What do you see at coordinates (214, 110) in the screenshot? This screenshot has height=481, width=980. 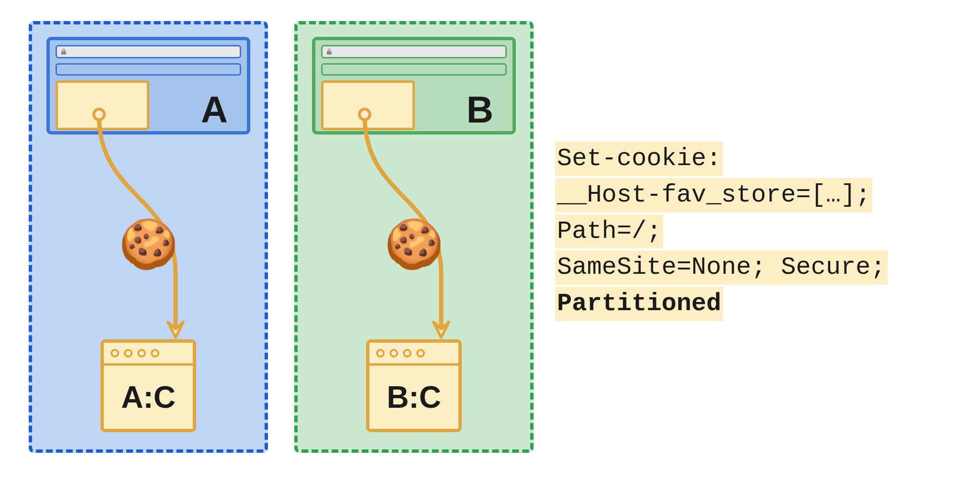 I see `site-label-a: A` at bounding box center [214, 110].